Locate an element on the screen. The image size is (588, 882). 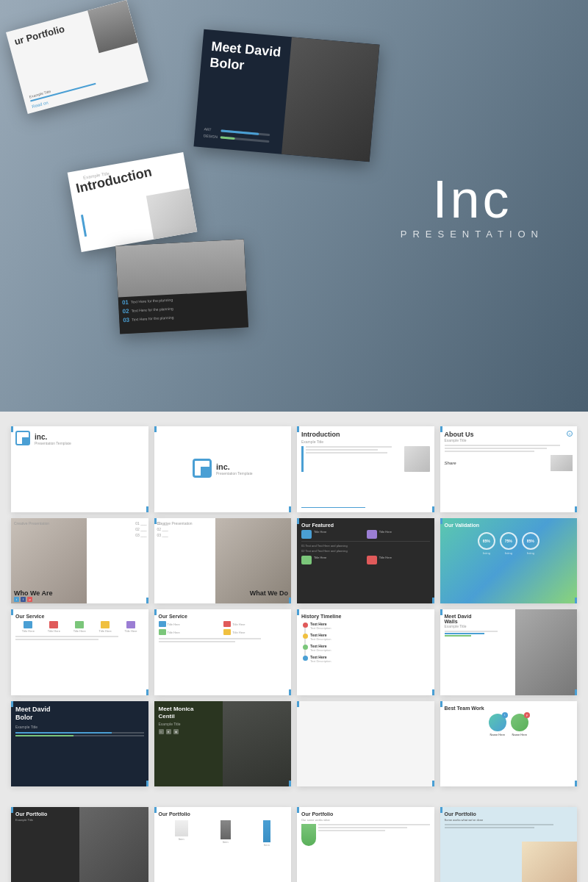
brand-subtitle: PRESENTATION is located at coordinates (472, 234).